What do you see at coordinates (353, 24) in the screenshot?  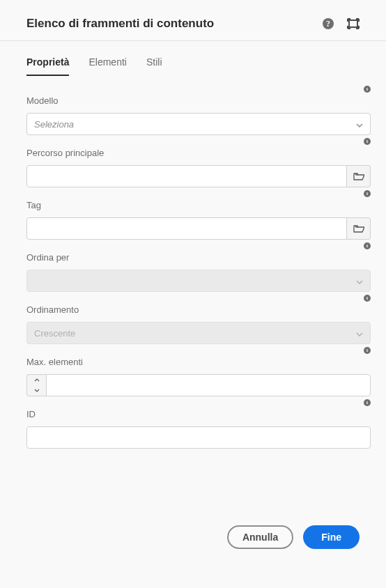 I see `fullscreen-icon` at bounding box center [353, 24].